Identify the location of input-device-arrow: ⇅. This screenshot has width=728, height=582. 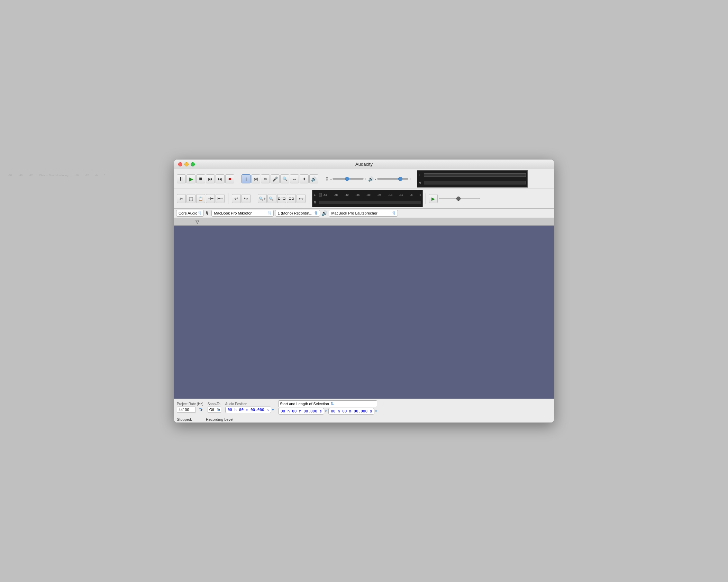
(270, 213).